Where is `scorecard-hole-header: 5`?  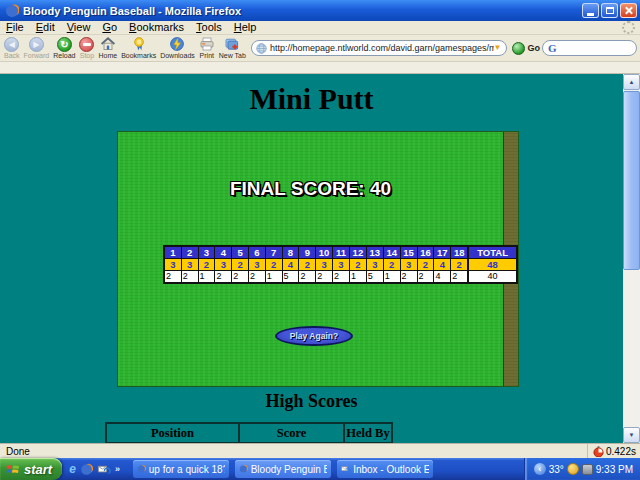
scorecard-hole-header: 5 is located at coordinates (240, 252).